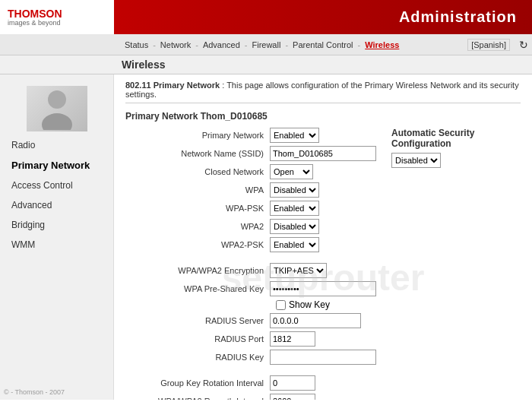  I want to click on wpa-reauth-input, so click(293, 397).